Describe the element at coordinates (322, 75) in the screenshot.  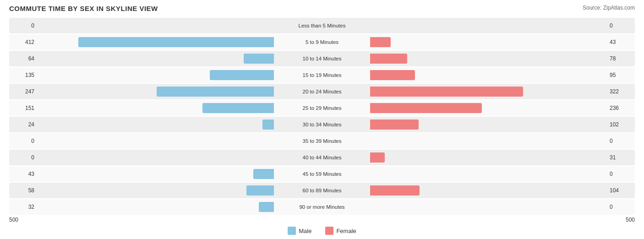
I see `bars-area: 15 to 19 Minutes` at that location.